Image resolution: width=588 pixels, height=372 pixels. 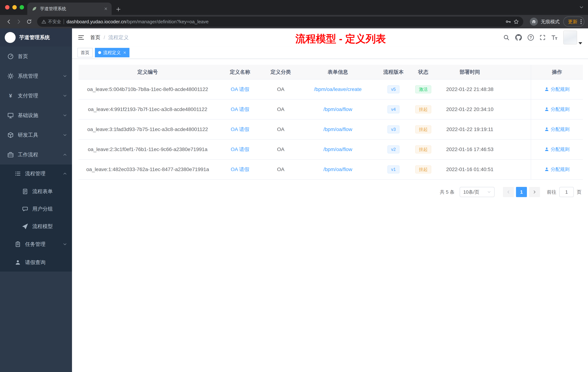 I want to click on table-row: oa_leave:3:1fad3d93-7b75-11ec-a3c8-acde4…, so click(x=331, y=129).